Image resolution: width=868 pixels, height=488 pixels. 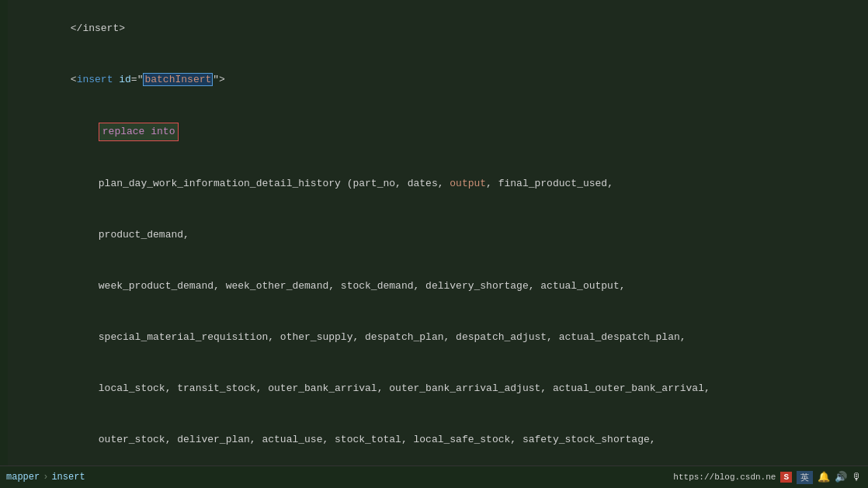 I want to click on breadcrumb-insert: insert, so click(x=68, y=477).